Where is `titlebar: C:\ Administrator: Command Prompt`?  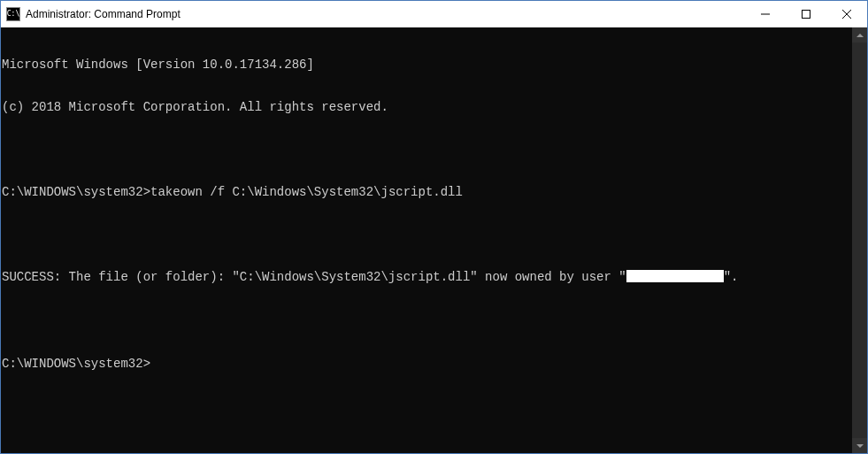 titlebar: C:\ Administrator: Command Prompt is located at coordinates (434, 14).